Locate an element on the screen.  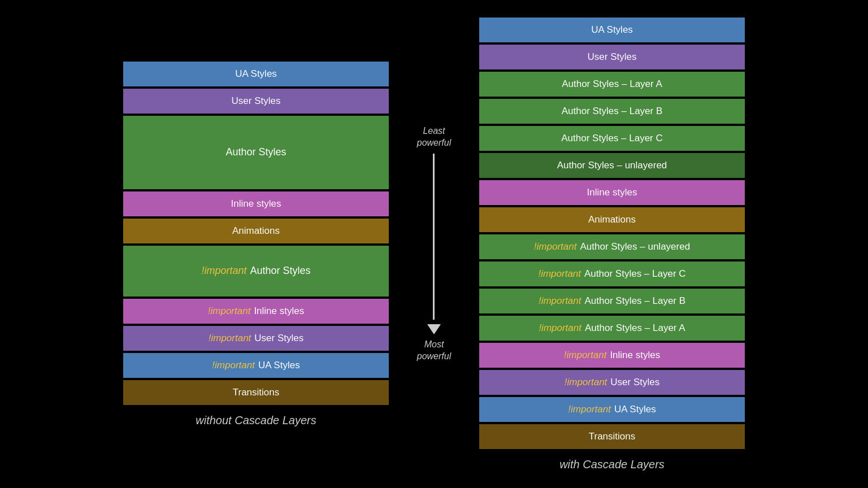
right-diagram-label: with Cascade Layers is located at coordinates (612, 464).